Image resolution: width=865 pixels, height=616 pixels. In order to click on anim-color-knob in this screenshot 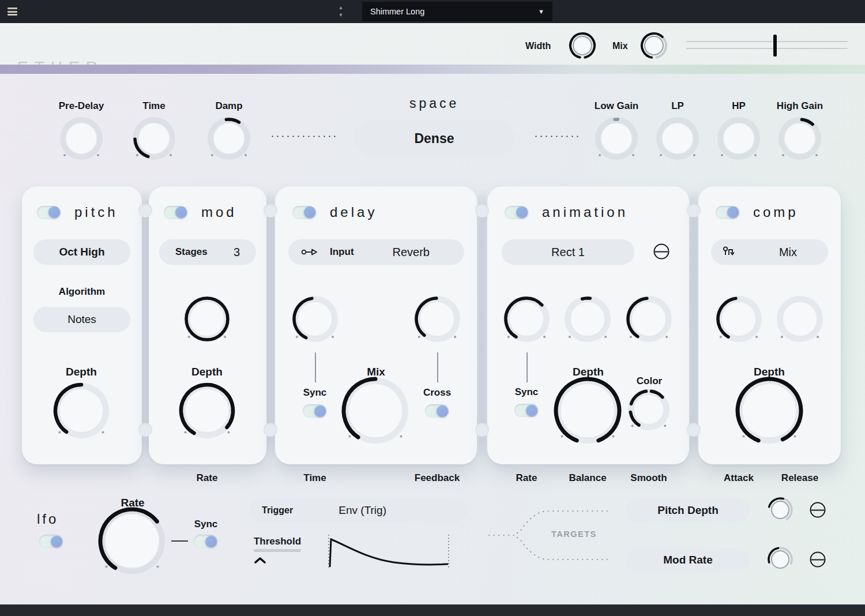, I will do `click(649, 410)`.